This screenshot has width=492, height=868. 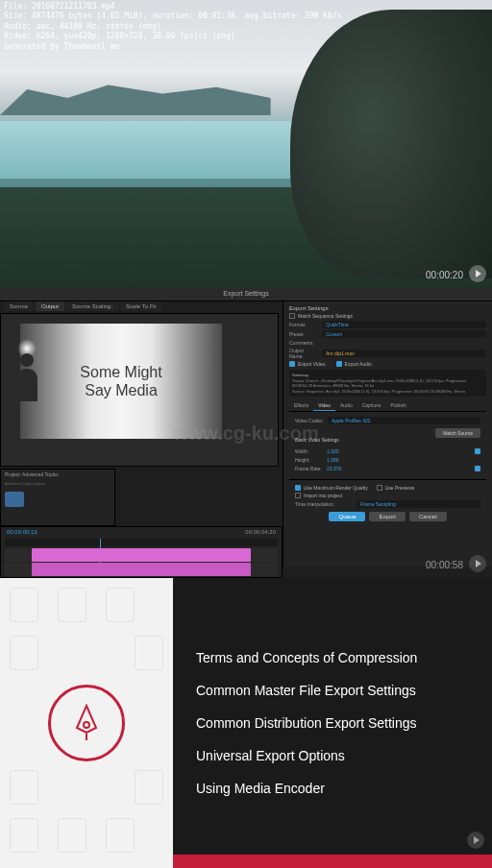 What do you see at coordinates (325, 316) in the screenshot?
I see `match-seq-label: Match Sequence Settings` at bounding box center [325, 316].